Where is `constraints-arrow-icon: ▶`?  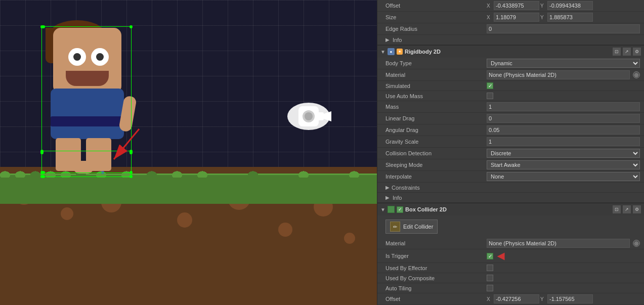 constraints-arrow-icon: ▶ is located at coordinates (388, 187).